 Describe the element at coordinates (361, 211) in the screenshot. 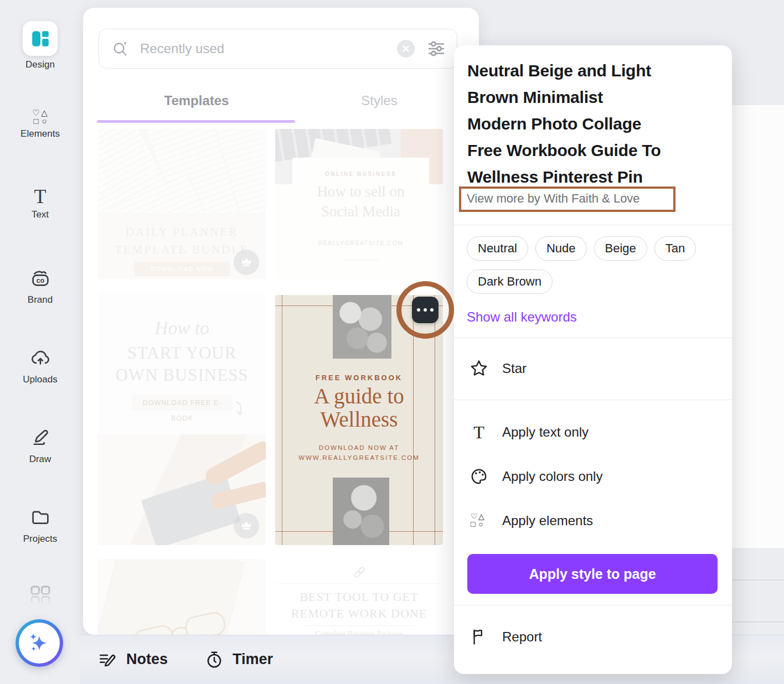

I see `card-title: Social Media` at that location.